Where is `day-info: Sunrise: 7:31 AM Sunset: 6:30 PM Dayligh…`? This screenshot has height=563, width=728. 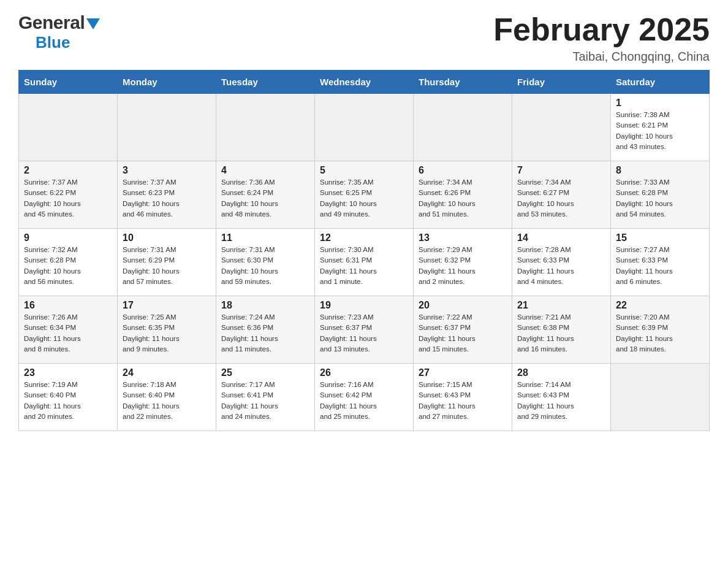 day-info: Sunrise: 7:31 AM Sunset: 6:30 PM Dayligh… is located at coordinates (265, 266).